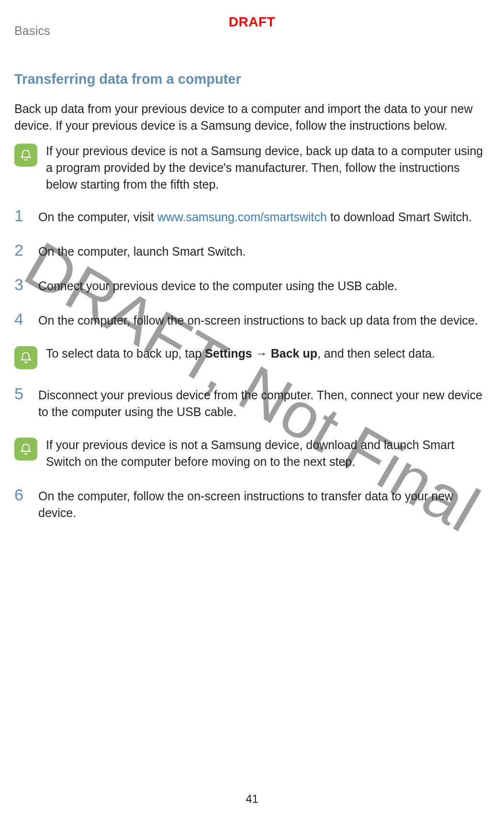  I want to click on intro-paragraph: Back up data from your previous device t…, so click(252, 117).